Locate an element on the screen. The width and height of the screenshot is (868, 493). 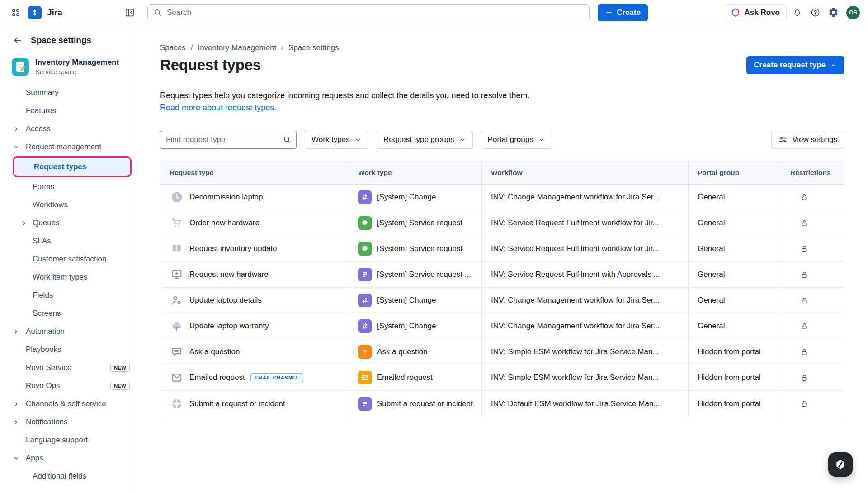
sidebar-item-channels-self-service: Channels & self service is located at coordinates (69, 404).